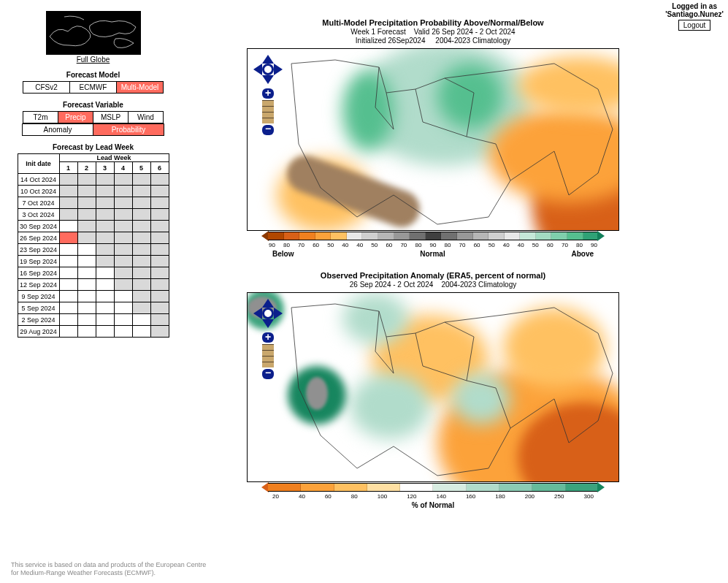  What do you see at coordinates (93, 60) in the screenshot?
I see `full-globe-link: Full Globe` at bounding box center [93, 60].